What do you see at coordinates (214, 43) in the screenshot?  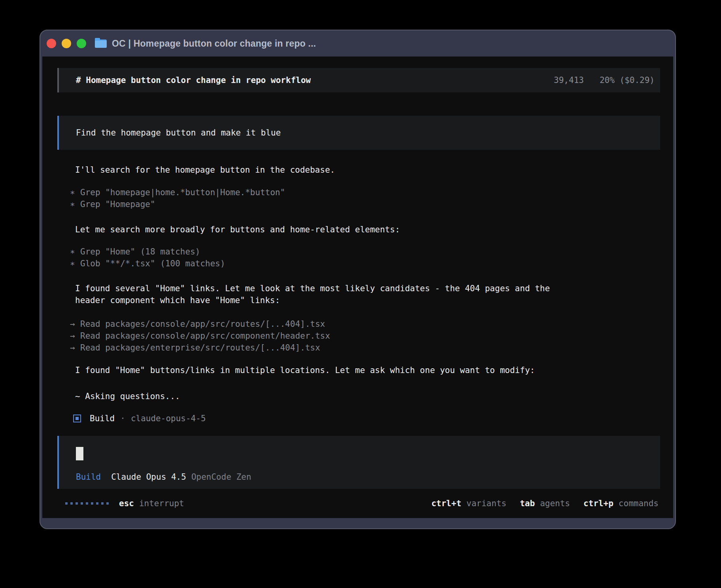 I see `window-title: OC | Homepage button color change in rep…` at bounding box center [214, 43].